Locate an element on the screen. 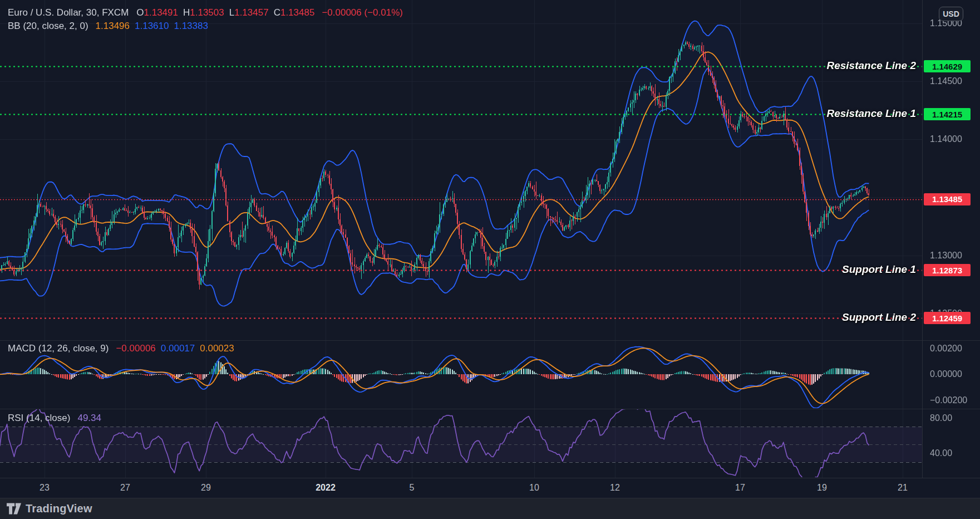 Image resolution: width=980 pixels, height=519 pixels. level-label-support-line-2: Support Line 2 is located at coordinates (879, 317).